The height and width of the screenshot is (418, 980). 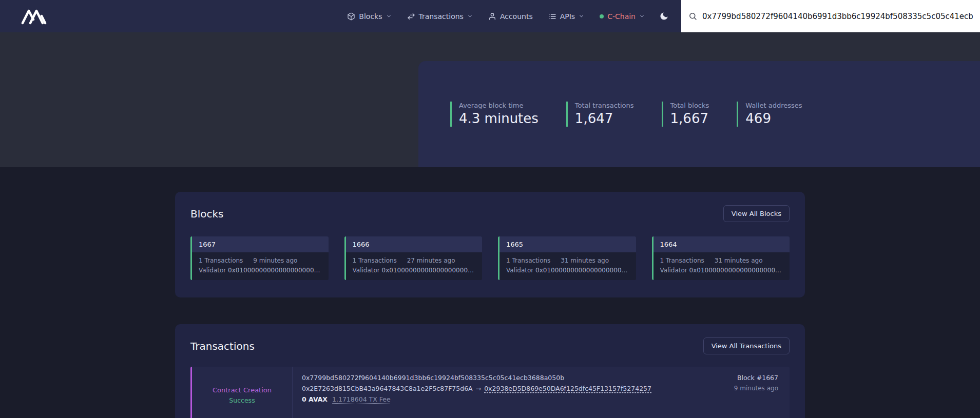 What do you see at coordinates (756, 377) in the screenshot?
I see `transaction-block-link: Block #1667` at bounding box center [756, 377].